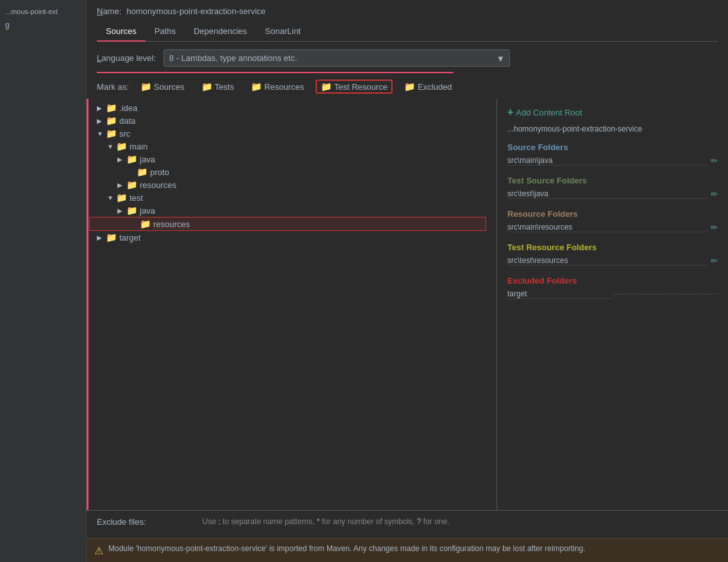 The height and width of the screenshot is (562, 728). I want to click on edit-resource-icon: ✏, so click(715, 227).